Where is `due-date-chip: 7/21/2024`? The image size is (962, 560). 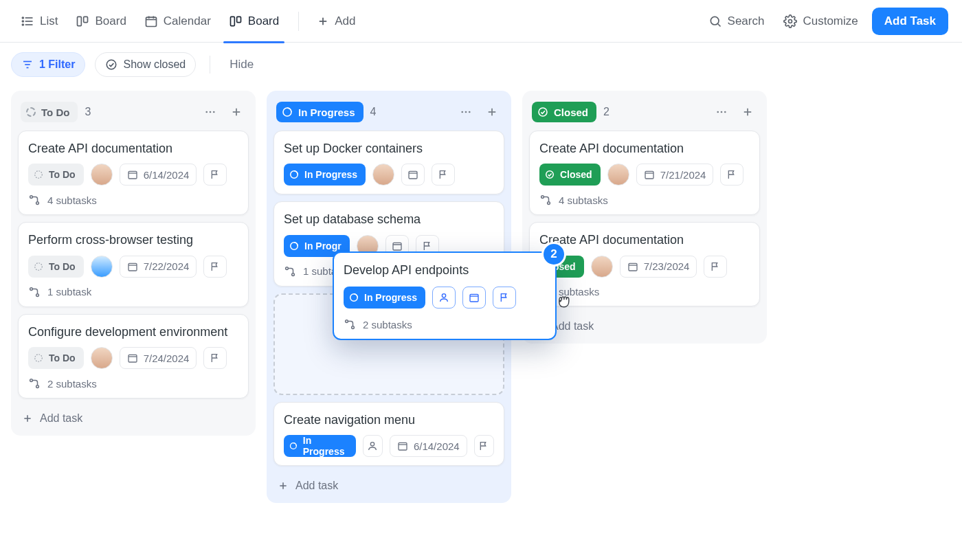 due-date-chip: 7/21/2024 is located at coordinates (675, 175).